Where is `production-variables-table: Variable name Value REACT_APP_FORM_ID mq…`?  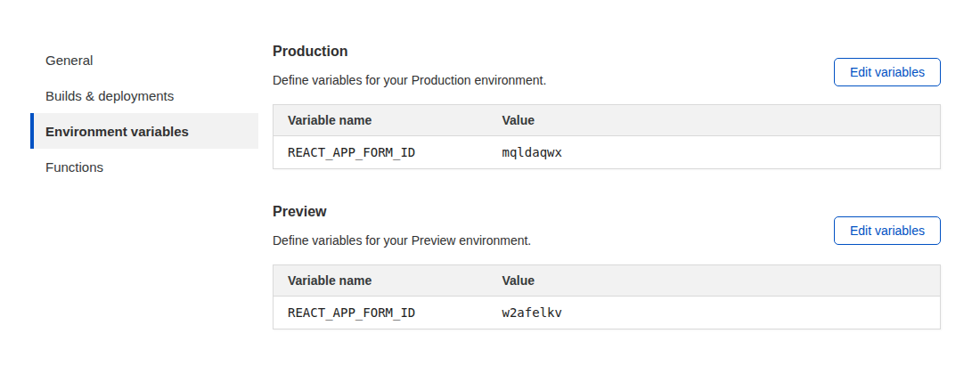 production-variables-table: Variable name Value REACT_APP_FORM_ID mq… is located at coordinates (607, 137).